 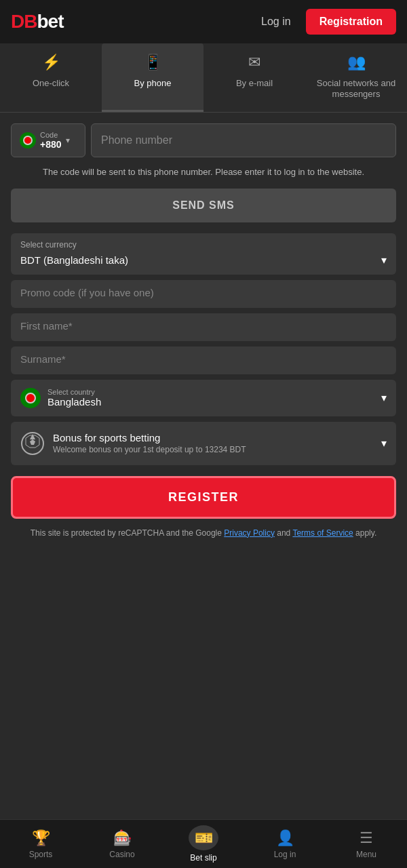 I want to click on phone-icon: 📱, so click(x=153, y=62).